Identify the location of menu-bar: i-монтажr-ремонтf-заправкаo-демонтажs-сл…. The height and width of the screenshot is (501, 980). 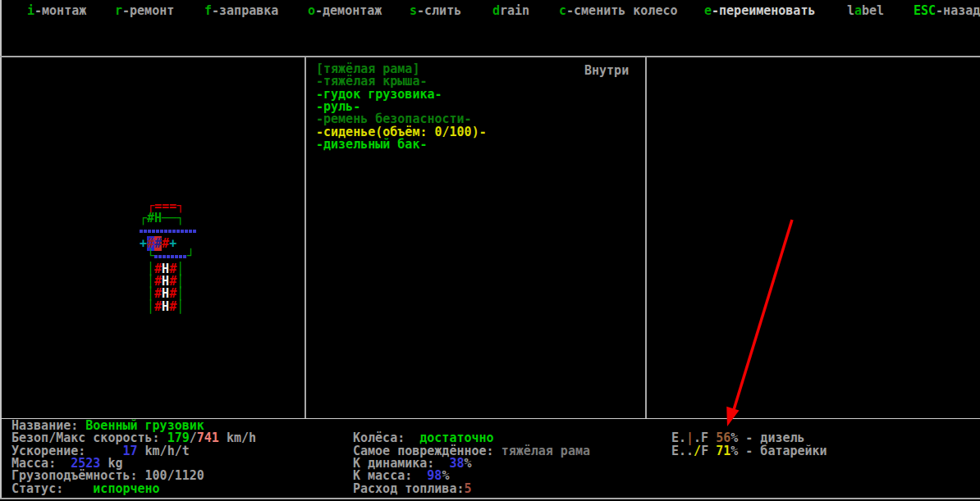
(490, 11).